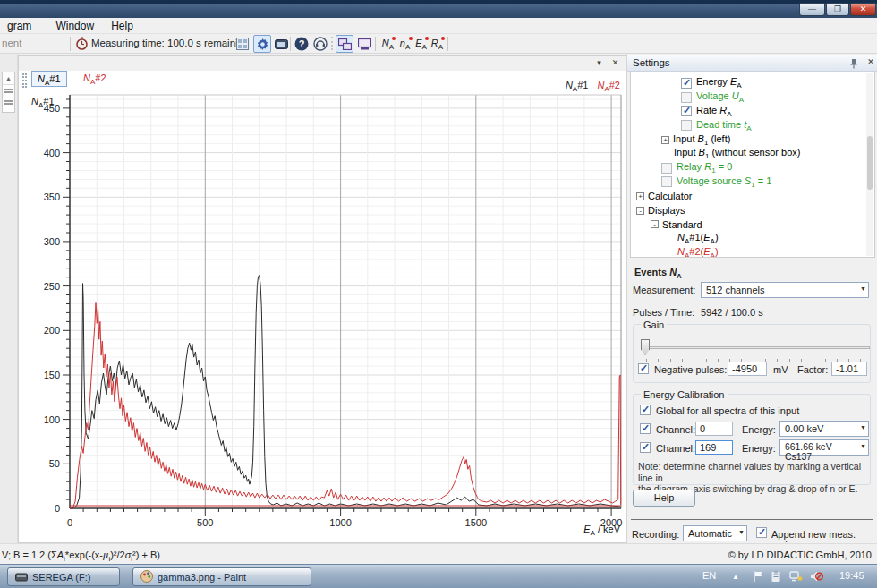 This screenshot has height=588, width=877. I want to click on toolbar-grip, so click(332, 43).